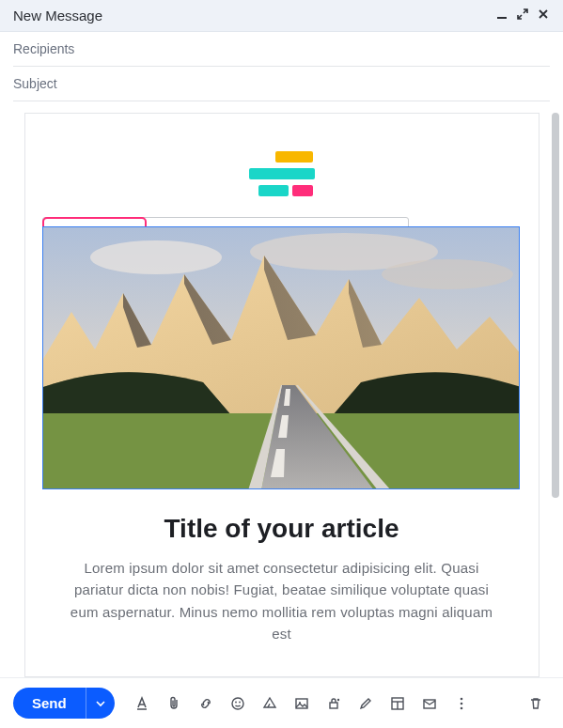  Describe the element at coordinates (142, 704) in the screenshot. I see `font-icon` at that location.